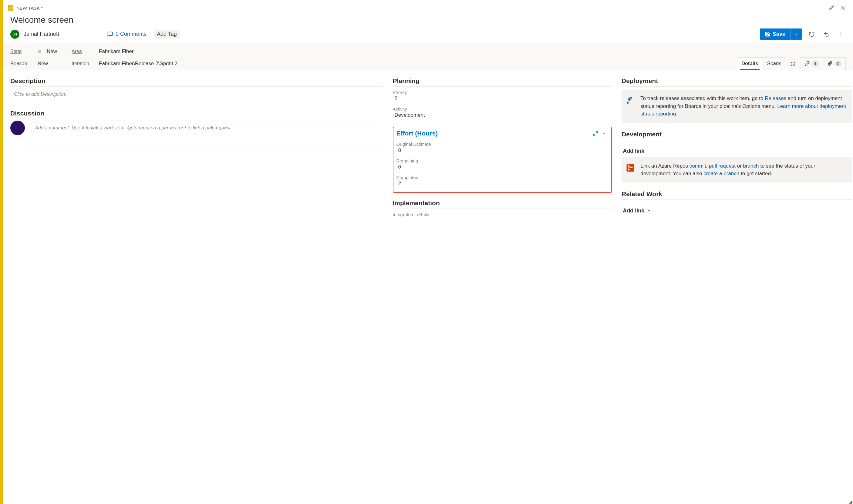 Image resolution: width=853 pixels, height=504 pixels. What do you see at coordinates (631, 170) in the screenshot?
I see `branch-icon` at bounding box center [631, 170].